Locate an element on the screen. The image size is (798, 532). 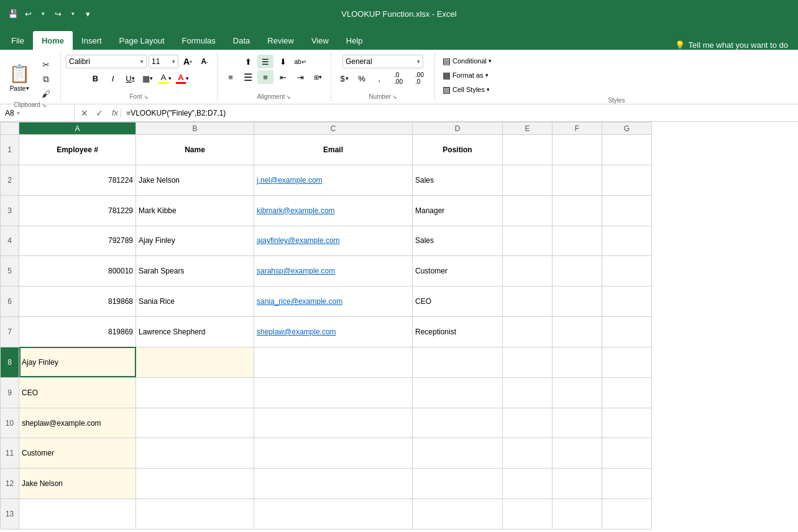
row-num-5: 5 is located at coordinates (10, 271).